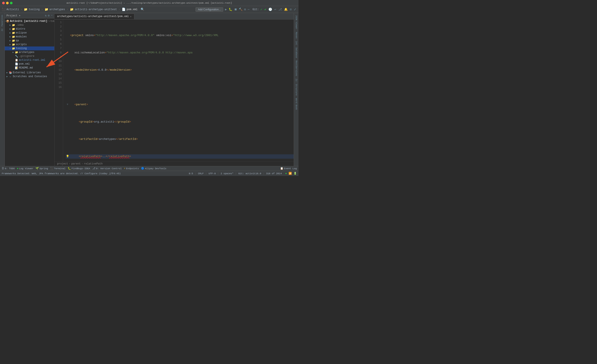 The height and width of the screenshot is (364, 597). I want to click on build-icon: 🔨, so click(241, 9).